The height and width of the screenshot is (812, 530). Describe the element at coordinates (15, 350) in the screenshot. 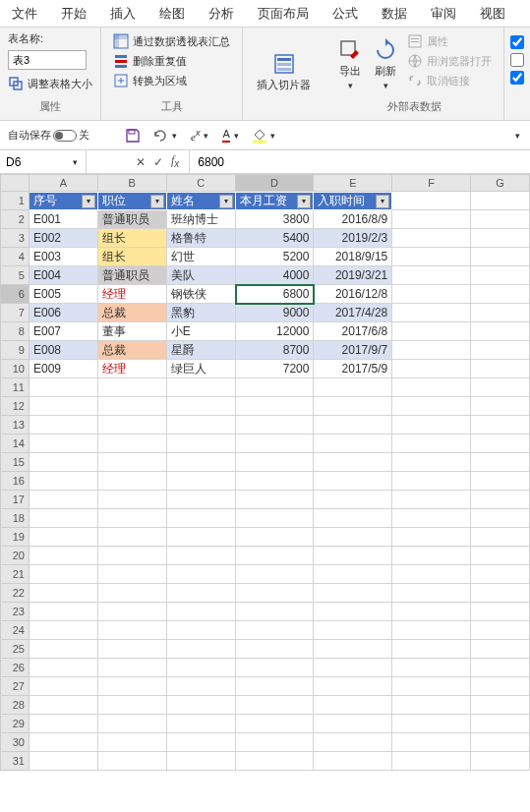

I see `row-header: 9` at that location.